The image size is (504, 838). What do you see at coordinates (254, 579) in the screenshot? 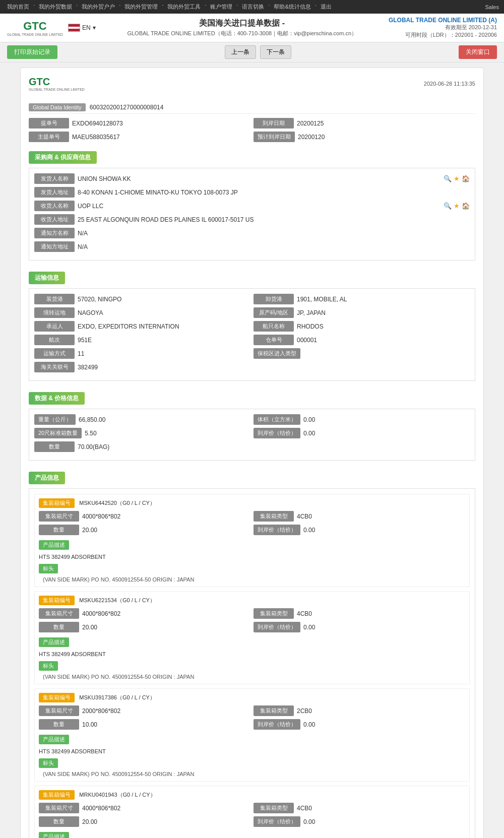
I see `prod1-mark-value: (VAN SIDE MARK) PO NO. 4500912554-50 ORI…` at bounding box center [254, 579].